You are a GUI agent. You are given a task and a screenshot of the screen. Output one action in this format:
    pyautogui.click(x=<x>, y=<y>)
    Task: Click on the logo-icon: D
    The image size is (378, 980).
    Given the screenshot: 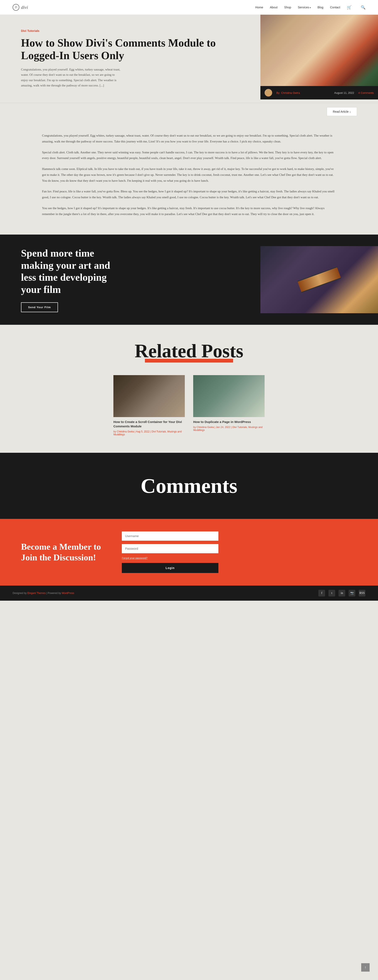 What is the action you would take?
    pyautogui.click(x=16, y=7)
    